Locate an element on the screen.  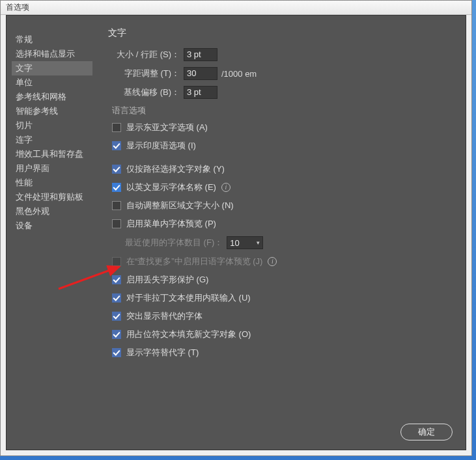
show-glyph-alt-label: 显示字符替代字 (T) is located at coordinates (163, 353).